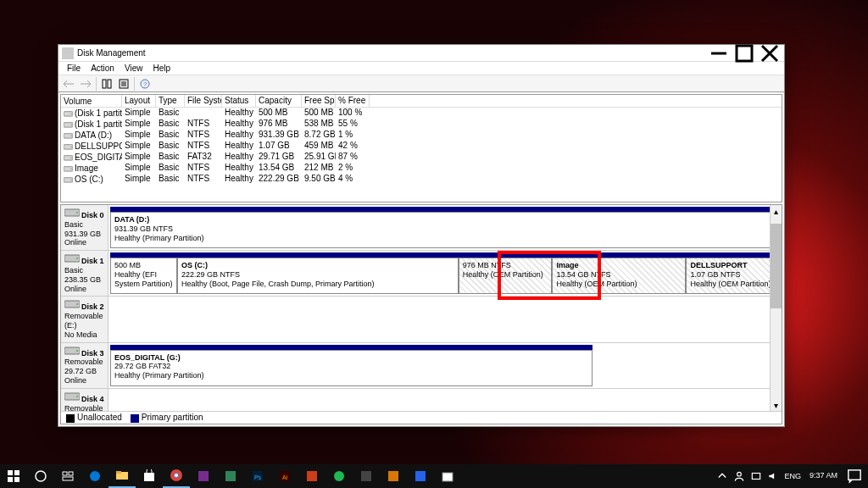 The height and width of the screenshot is (488, 868). I want to click on legend-unallocated: Unallocated, so click(100, 417).